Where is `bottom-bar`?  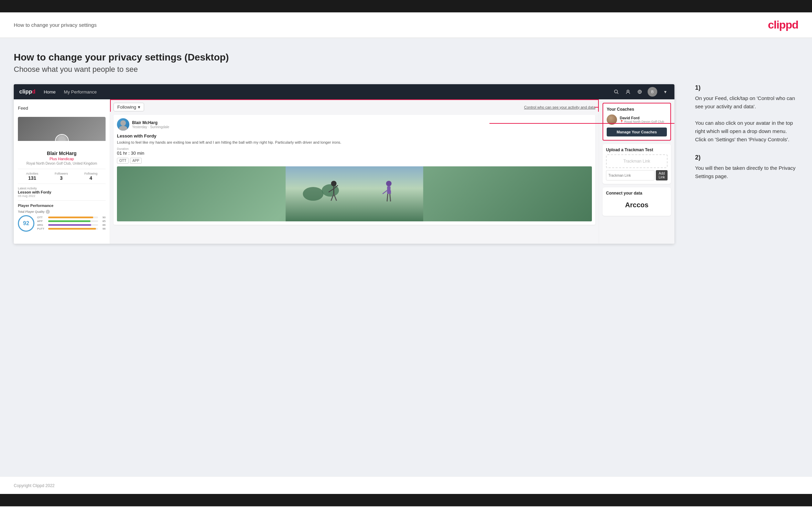 bottom-bar is located at coordinates (406, 500).